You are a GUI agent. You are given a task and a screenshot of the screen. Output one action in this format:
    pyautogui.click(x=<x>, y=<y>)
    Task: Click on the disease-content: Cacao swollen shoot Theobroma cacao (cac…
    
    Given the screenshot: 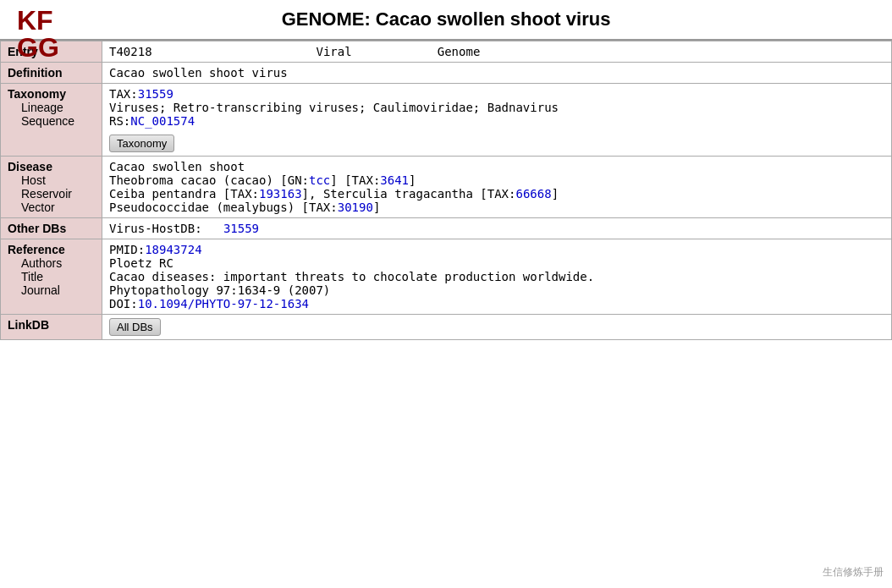 What is the action you would take?
    pyautogui.click(x=498, y=188)
    